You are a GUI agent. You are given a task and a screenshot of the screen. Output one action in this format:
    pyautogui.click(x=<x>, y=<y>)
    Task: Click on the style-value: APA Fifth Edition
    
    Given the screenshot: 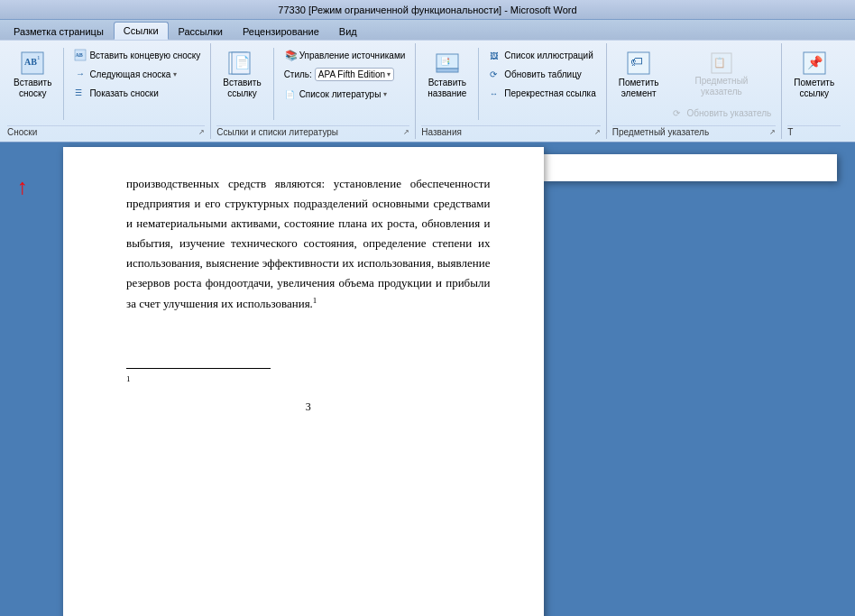 What is the action you would take?
    pyautogui.click(x=352, y=74)
    